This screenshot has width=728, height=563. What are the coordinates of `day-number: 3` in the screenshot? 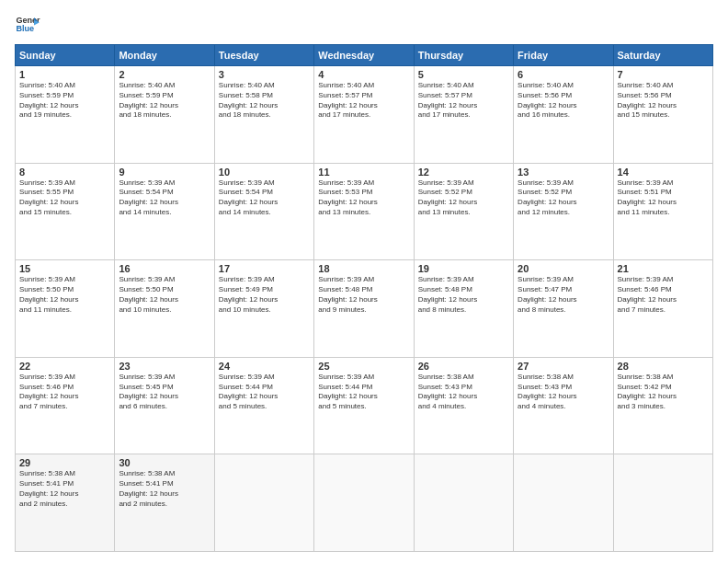 It's located at (265, 75).